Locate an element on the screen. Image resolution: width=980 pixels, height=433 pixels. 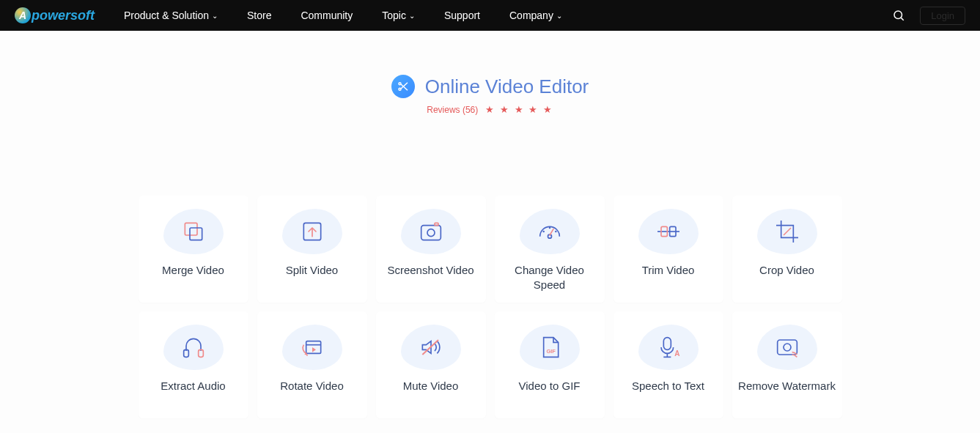
tool-merge-video: Merge Video is located at coordinates (194, 249).